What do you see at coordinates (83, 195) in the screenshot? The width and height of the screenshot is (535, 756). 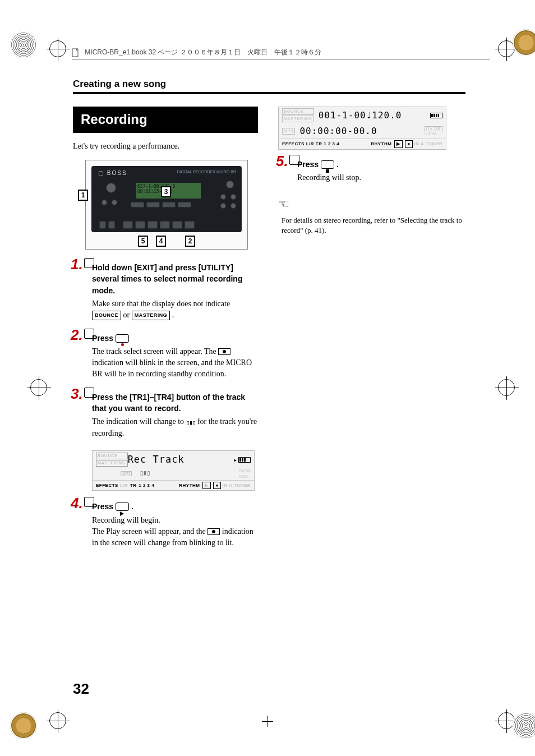 I see `figure-callout-1: 1` at bounding box center [83, 195].